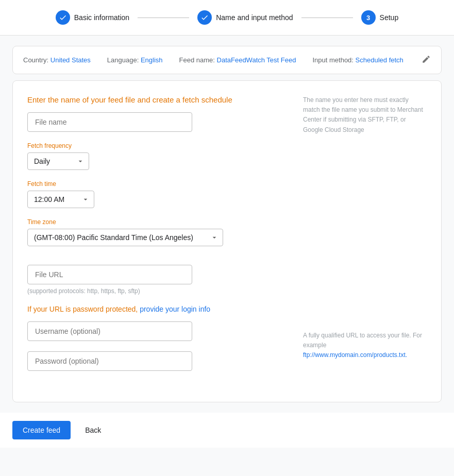  Describe the element at coordinates (155, 280) in the screenshot. I see `file-url-group: (supported protocols: http, https, ftp, …` at that location.